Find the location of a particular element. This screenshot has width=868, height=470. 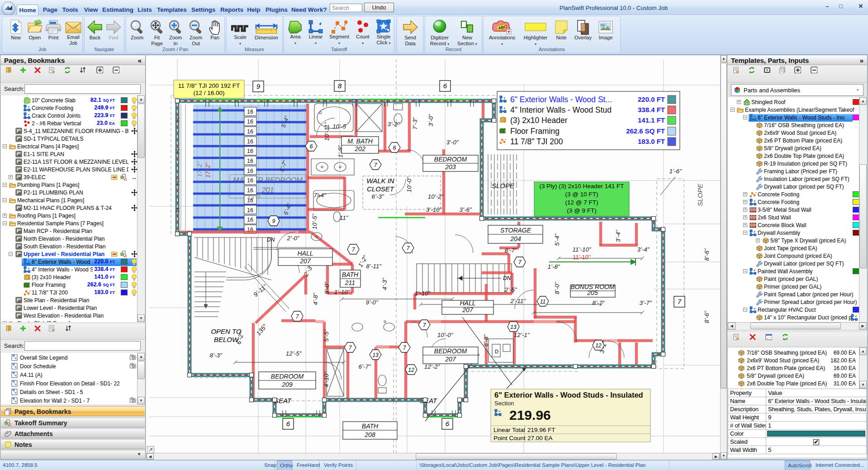

svg-text: Section is located at coordinates (504, 404).